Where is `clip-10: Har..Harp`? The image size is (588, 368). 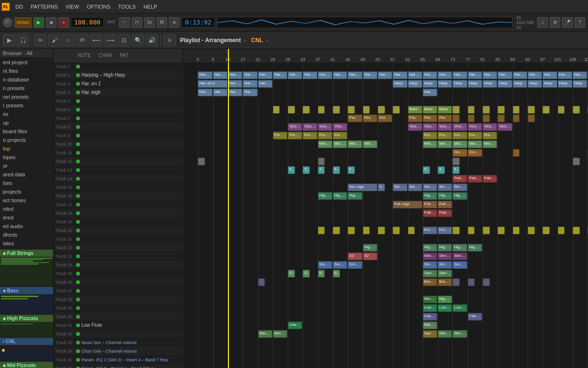 clip-10: Har..Harp is located at coordinates (355, 75).